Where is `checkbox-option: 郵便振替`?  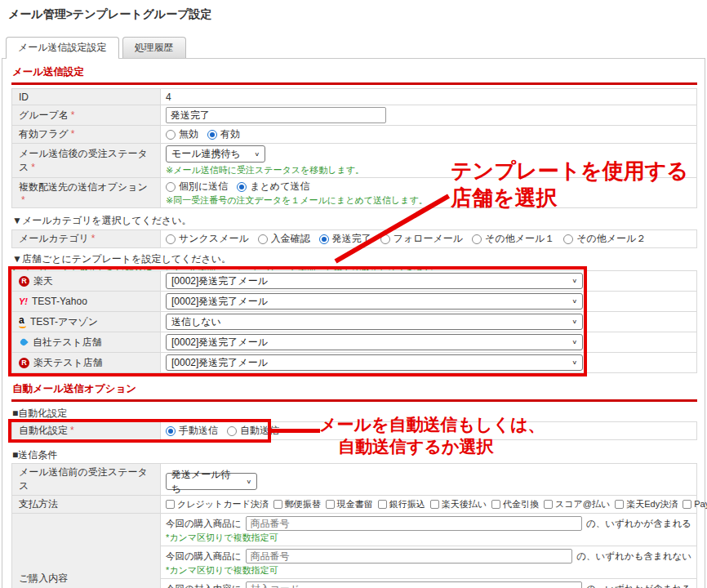 checkbox-option: 郵便振替 is located at coordinates (297, 505).